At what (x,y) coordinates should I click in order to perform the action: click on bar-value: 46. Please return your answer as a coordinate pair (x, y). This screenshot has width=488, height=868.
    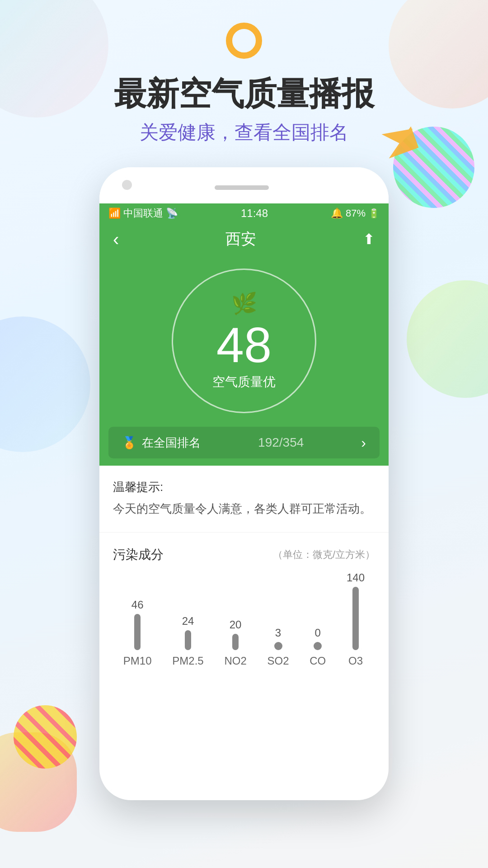
    Looking at the image, I should click on (137, 605).